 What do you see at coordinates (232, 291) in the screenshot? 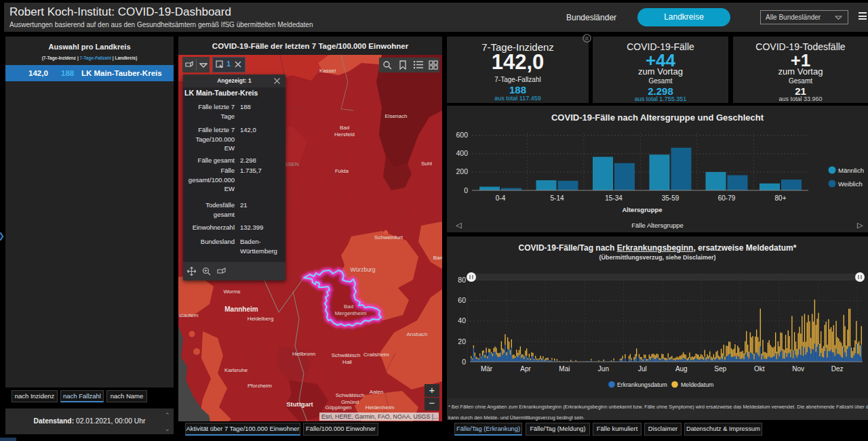
I see `svg-text: Worms` at bounding box center [232, 291].